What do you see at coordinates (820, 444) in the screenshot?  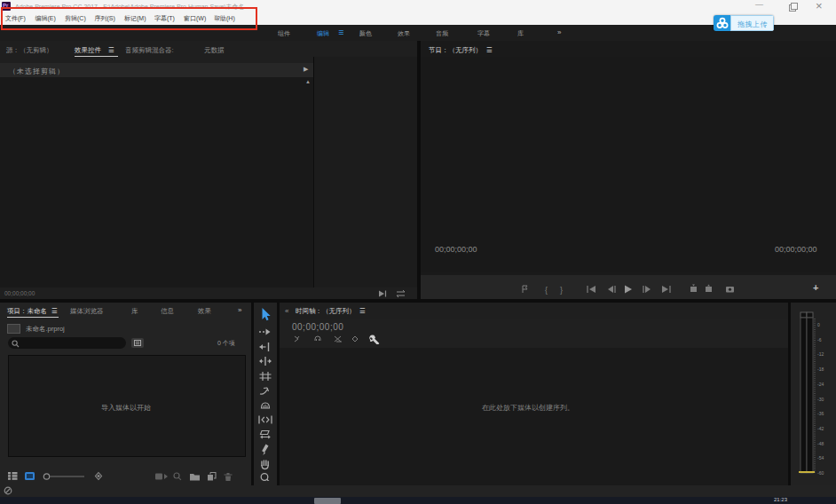 I see `svg-text: -48` at bounding box center [820, 444].